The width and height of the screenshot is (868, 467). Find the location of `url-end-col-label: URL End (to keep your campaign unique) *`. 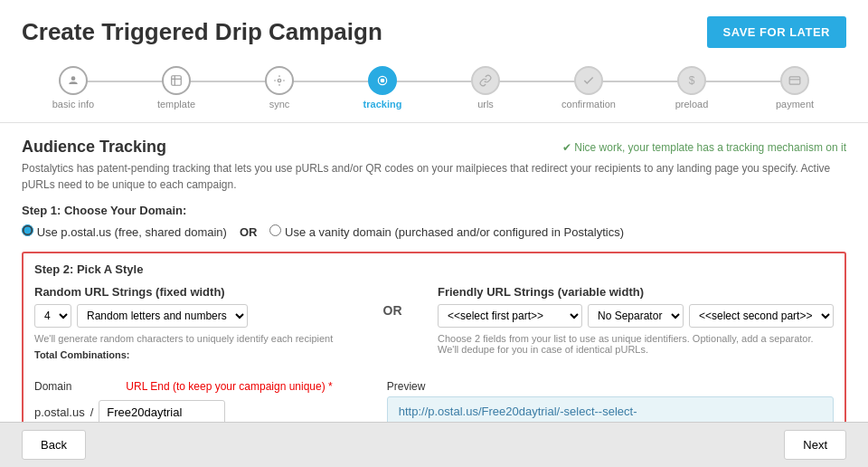

url-end-col-label: URL End (to keep your campaign unique) * is located at coordinates (229, 386).